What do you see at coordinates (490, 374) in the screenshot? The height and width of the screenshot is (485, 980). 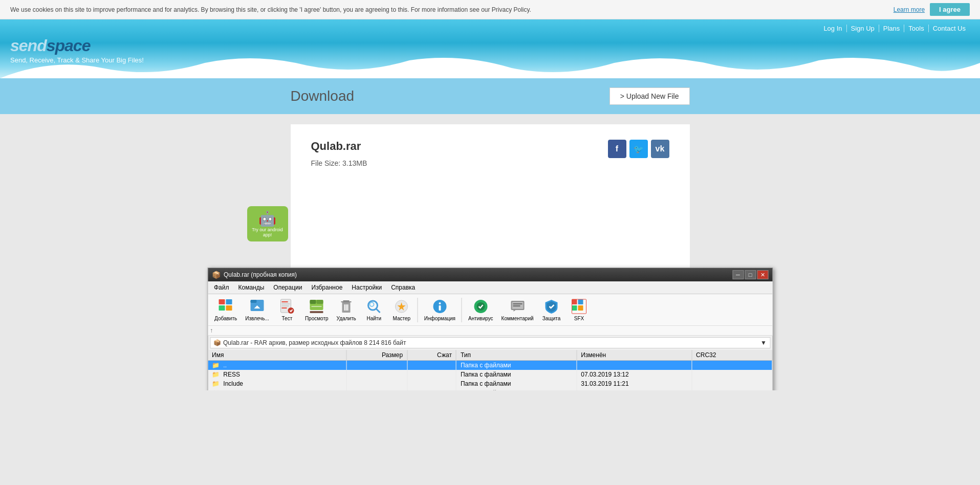 I see `table-row: 📁 RESS Папка с файлами 07.03.2019 13:12` at bounding box center [490, 374].